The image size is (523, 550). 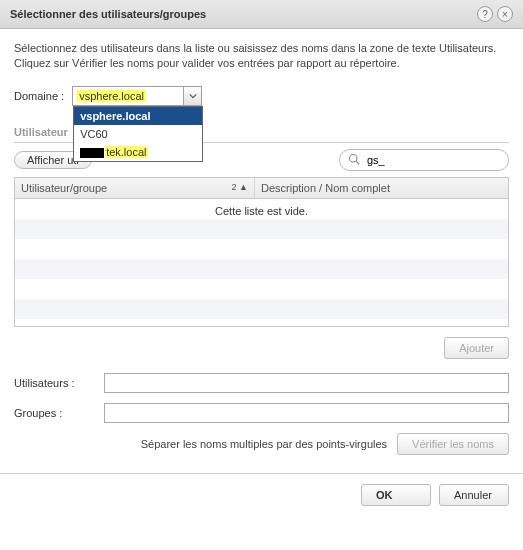 I want to click on dialog-title: Sélectionner des utilisateurs/groupes, so click(x=242, y=14).